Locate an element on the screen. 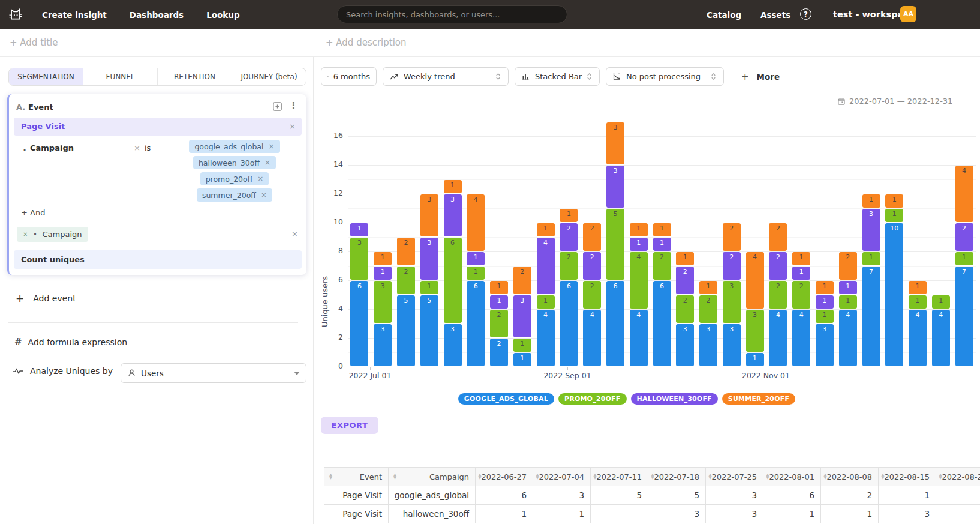 This screenshot has height=524, width=980. filter-value-tag: promo_20off× is located at coordinates (235, 179).